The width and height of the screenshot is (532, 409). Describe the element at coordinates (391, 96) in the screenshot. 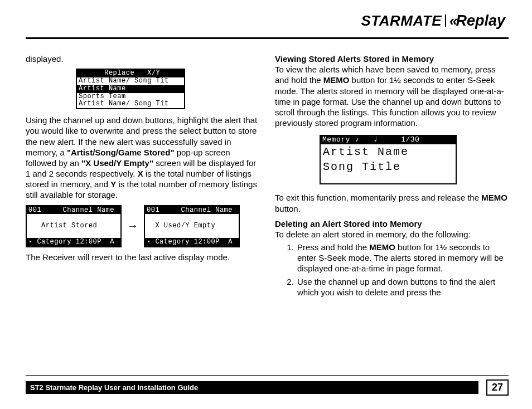

I see `right-p1: To view the alerts which have been saved…` at that location.